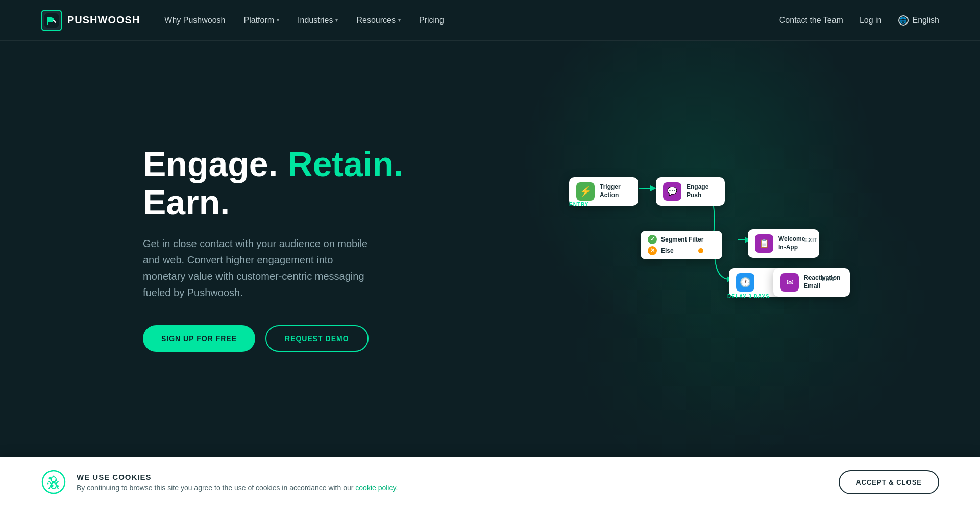  Describe the element at coordinates (376, 488) in the screenshot. I see `cookie-policy-link: cookie policy` at that location.